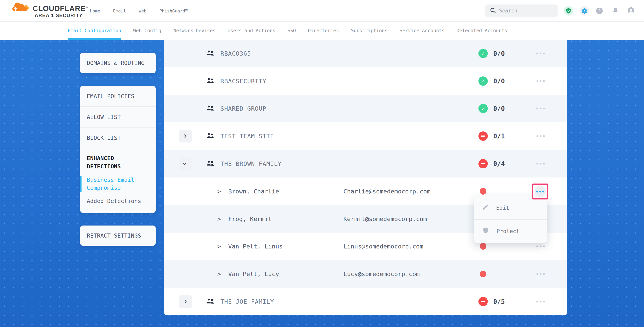  What do you see at coordinates (115, 184) in the screenshot?
I see `sidebar-item-business-email-compromise: Business Email Compromise` at bounding box center [115, 184].